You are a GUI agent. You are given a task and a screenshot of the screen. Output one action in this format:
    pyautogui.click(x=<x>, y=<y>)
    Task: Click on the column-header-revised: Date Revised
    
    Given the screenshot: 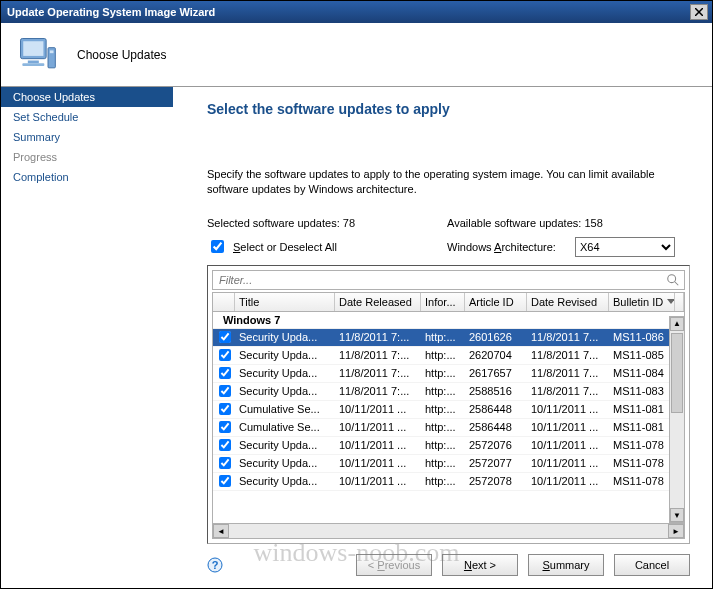 What is the action you would take?
    pyautogui.click(x=568, y=302)
    